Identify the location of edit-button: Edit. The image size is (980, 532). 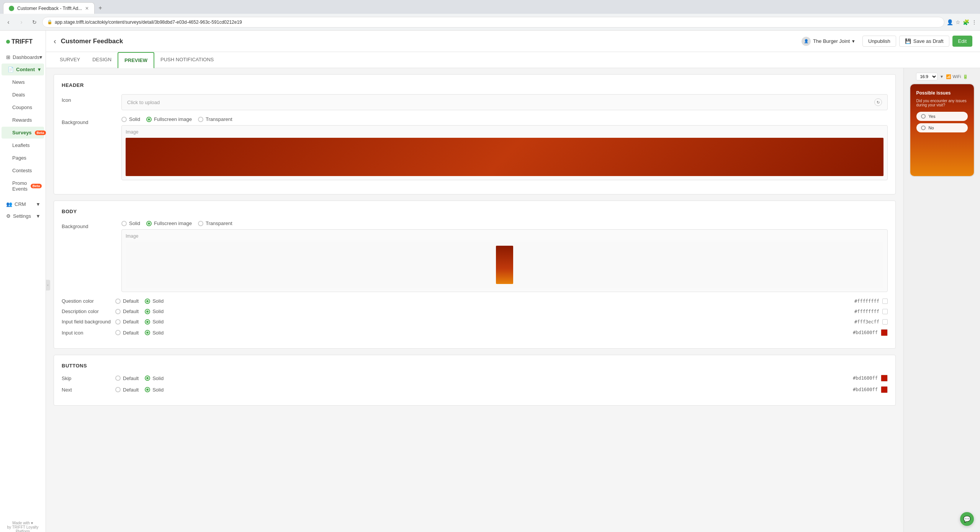
(962, 41).